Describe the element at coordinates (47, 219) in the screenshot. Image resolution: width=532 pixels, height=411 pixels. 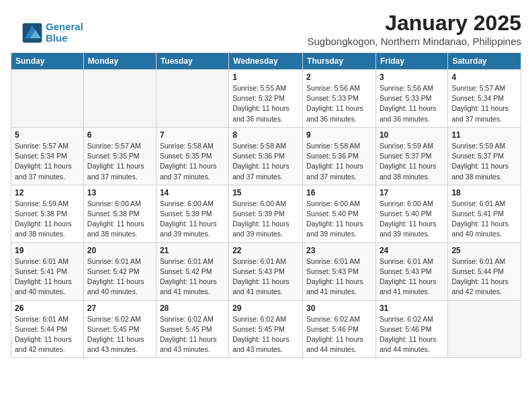
I see `day-info: Sunrise: 5:59 AMSunset: 5:38 PMDaylight:…` at that location.